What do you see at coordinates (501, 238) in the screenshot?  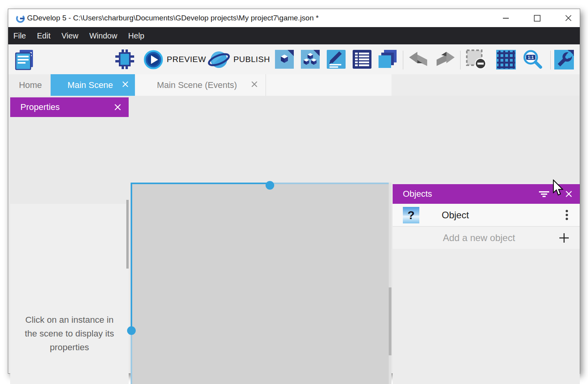 I see `add-object-label: Add a new object` at bounding box center [501, 238].